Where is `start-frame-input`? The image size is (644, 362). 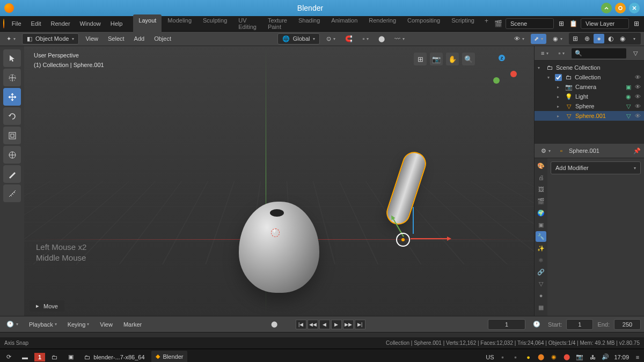
start-frame-input is located at coordinates (580, 324).